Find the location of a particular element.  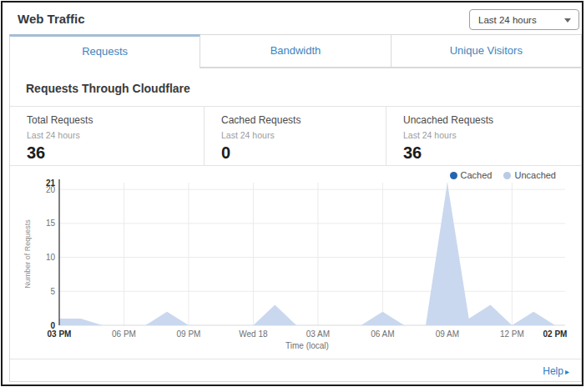

tab-bar: Requests Bandwidth Unique Visitors is located at coordinates (296, 52).